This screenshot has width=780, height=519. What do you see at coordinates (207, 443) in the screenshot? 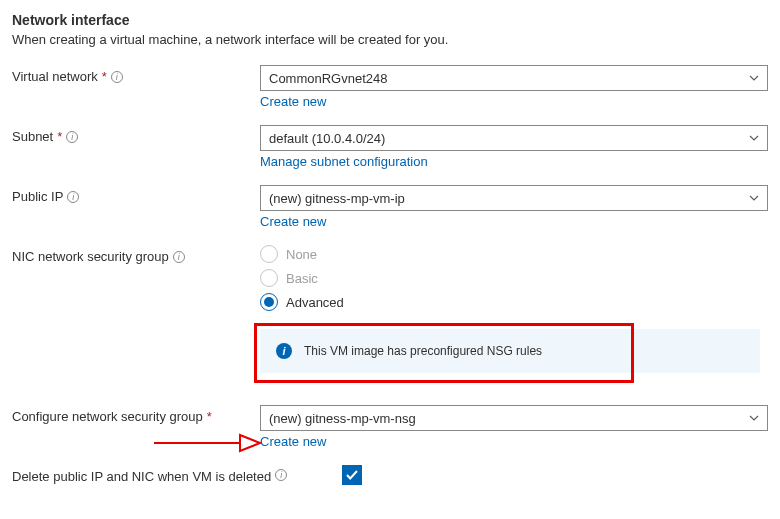
I see `arrow-annotation` at bounding box center [207, 443].